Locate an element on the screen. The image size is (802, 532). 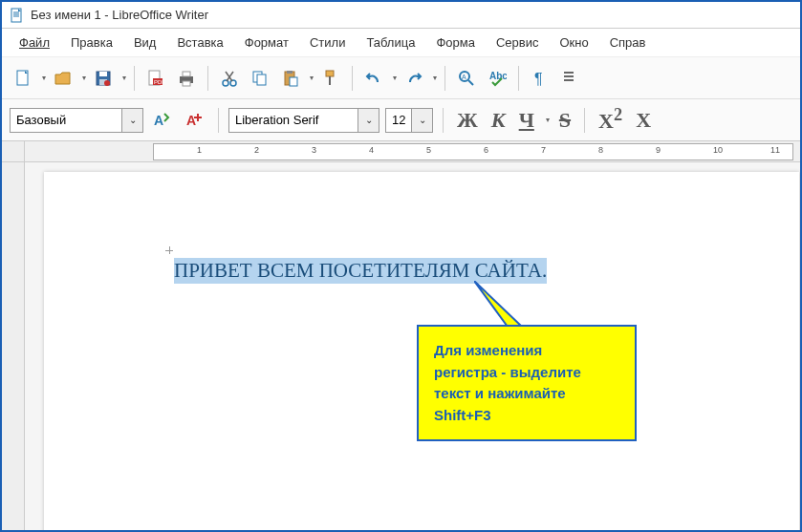
save-button is located at coordinates (103, 78).